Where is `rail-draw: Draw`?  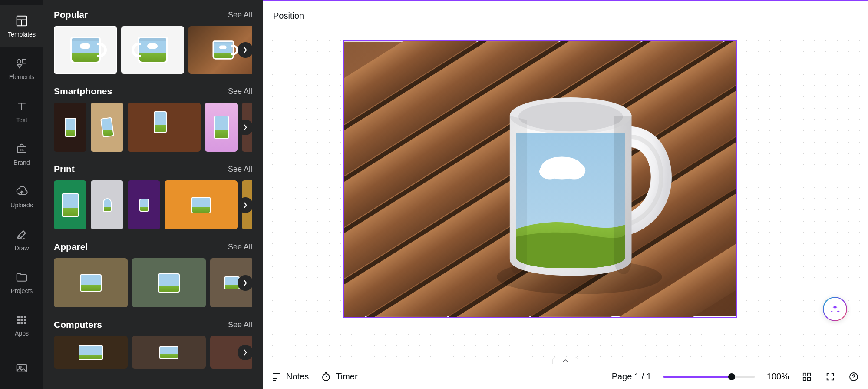 rail-draw: Draw is located at coordinates (22, 240).